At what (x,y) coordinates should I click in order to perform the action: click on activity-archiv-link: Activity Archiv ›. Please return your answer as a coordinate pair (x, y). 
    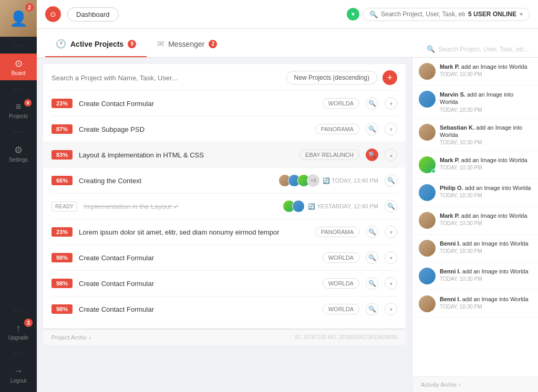
    Looking at the image, I should click on (441, 385).